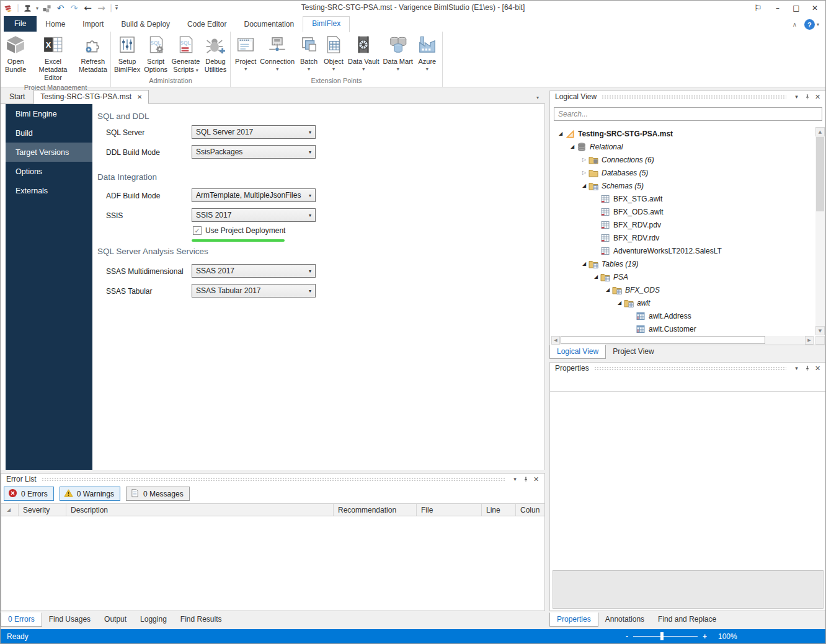  What do you see at coordinates (49, 114) in the screenshot?
I see `sidebar-item-biml-engine: Biml Engine` at bounding box center [49, 114].